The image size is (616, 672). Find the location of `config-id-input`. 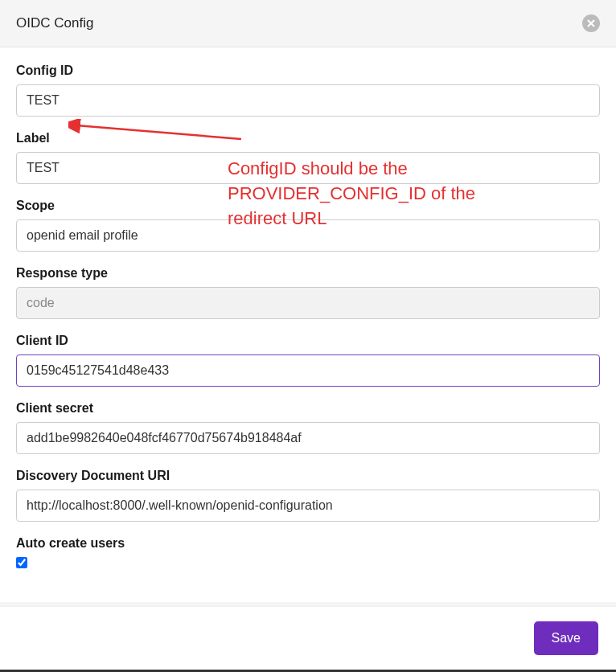

config-id-input is located at coordinates (308, 100).